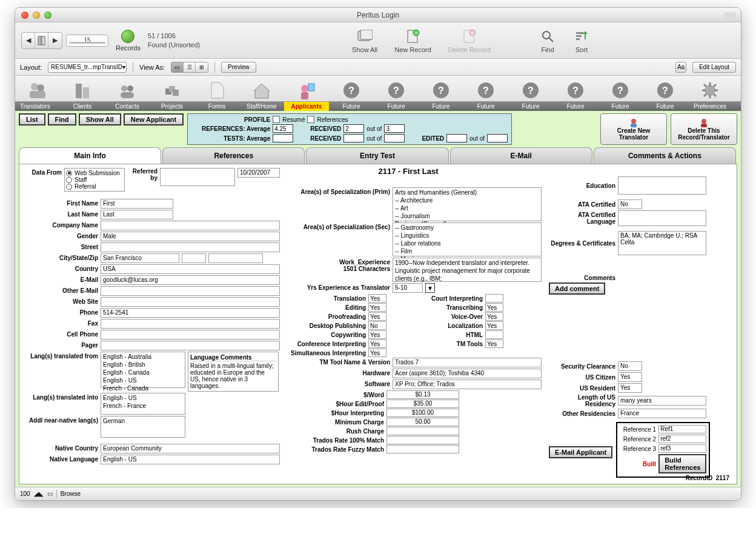  What do you see at coordinates (730, 15) in the screenshot?
I see `window-handle` at bounding box center [730, 15].